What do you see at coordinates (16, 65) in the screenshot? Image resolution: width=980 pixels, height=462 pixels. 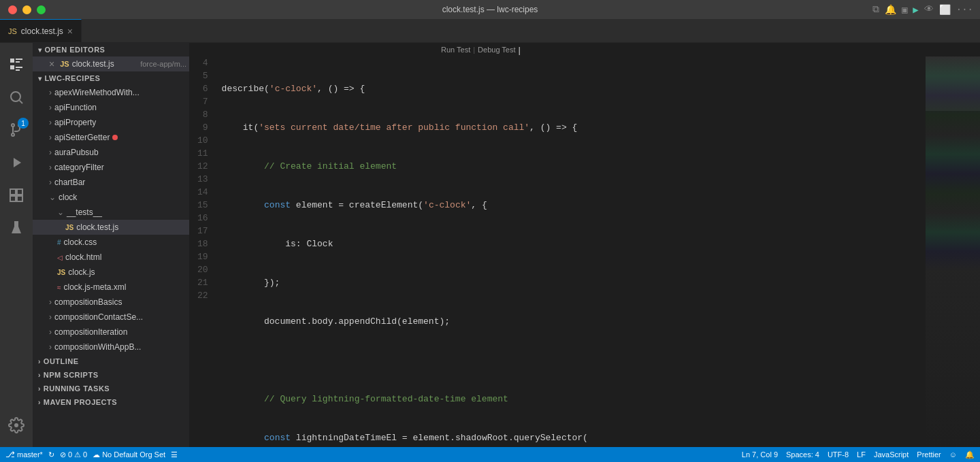 I see `activity-explorer` at bounding box center [16, 65].